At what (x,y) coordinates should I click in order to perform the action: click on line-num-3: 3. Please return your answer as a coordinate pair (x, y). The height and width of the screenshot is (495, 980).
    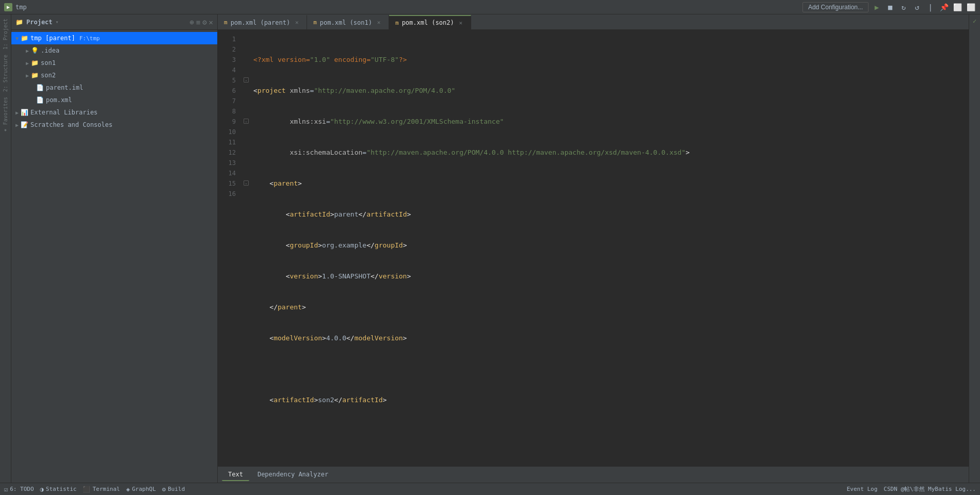
    Looking at the image, I should click on (227, 60).